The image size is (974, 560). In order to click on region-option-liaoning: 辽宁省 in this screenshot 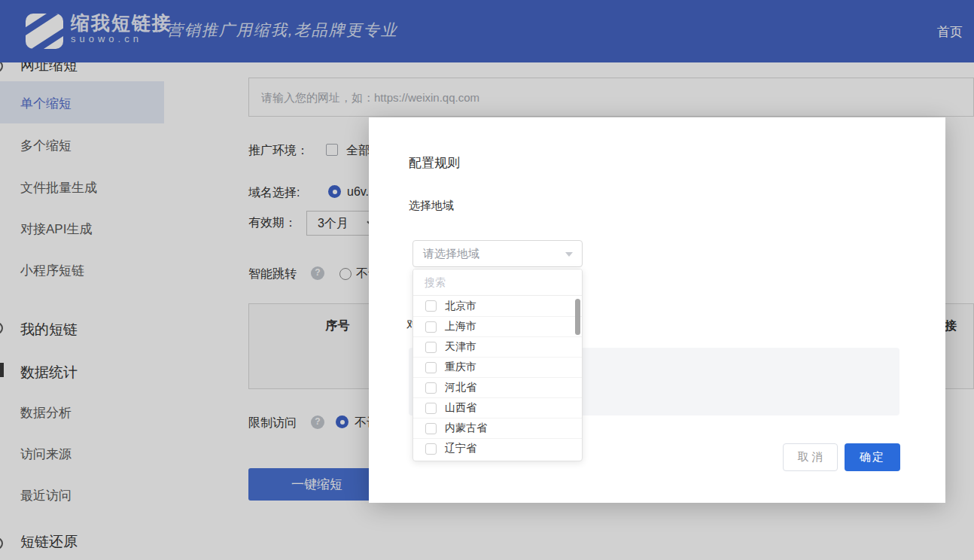, I will do `click(498, 449)`.